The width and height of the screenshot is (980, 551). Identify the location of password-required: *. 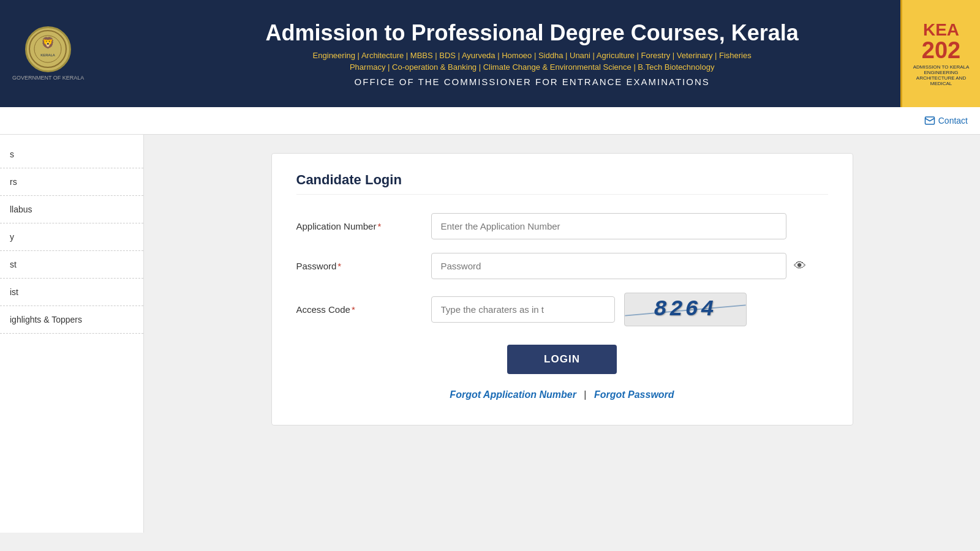
(339, 266).